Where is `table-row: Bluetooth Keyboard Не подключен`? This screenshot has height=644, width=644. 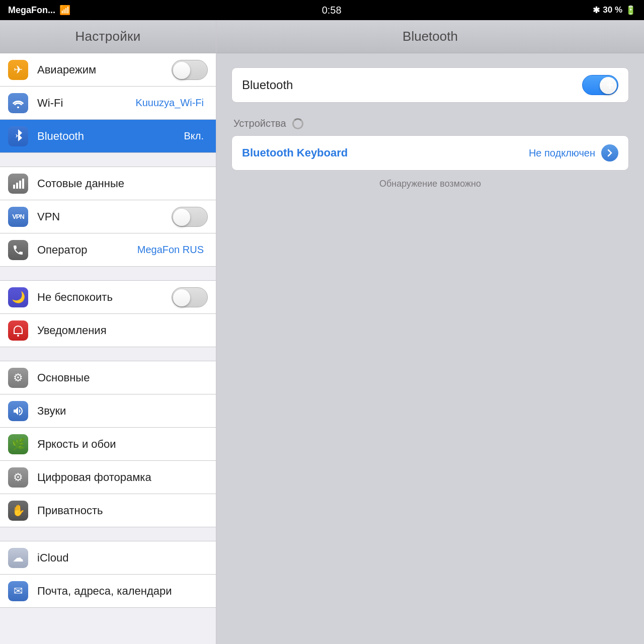 table-row: Bluetooth Keyboard Не подключен is located at coordinates (430, 153).